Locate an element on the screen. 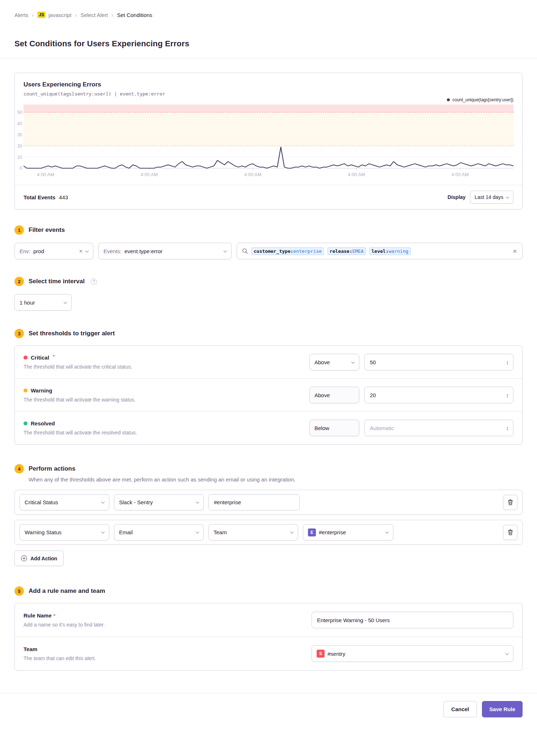 Image resolution: width=537 pixels, height=756 pixels. step-number-badge: 2 is located at coordinates (19, 281).